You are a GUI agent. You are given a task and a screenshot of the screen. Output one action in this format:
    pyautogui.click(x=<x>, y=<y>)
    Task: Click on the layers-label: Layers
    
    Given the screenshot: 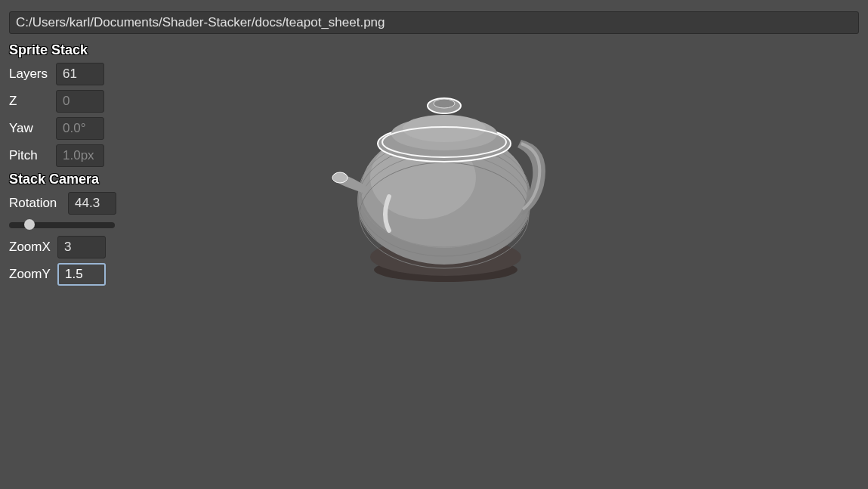 What is the action you would take?
    pyautogui.click(x=30, y=74)
    